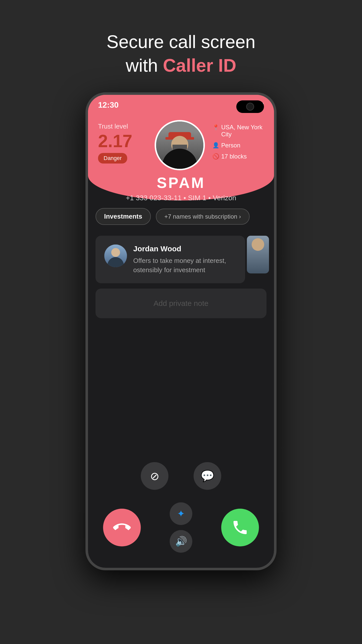 The image size is (362, 644). I want to click on title-with-prefix: with Caller ID, so click(181, 65).